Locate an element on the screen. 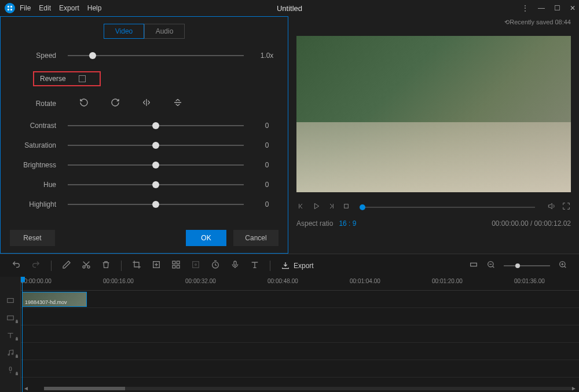 This screenshot has height=392, width=579. rotate-ccw-icon is located at coordinates (84, 103).